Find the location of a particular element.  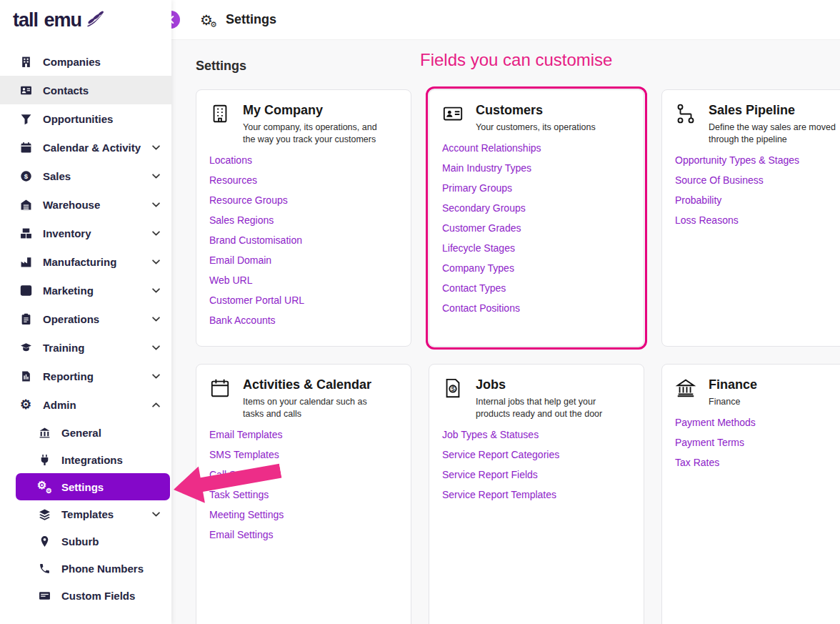

link-service-report-fields: Service Report Fields is located at coordinates (536, 475).